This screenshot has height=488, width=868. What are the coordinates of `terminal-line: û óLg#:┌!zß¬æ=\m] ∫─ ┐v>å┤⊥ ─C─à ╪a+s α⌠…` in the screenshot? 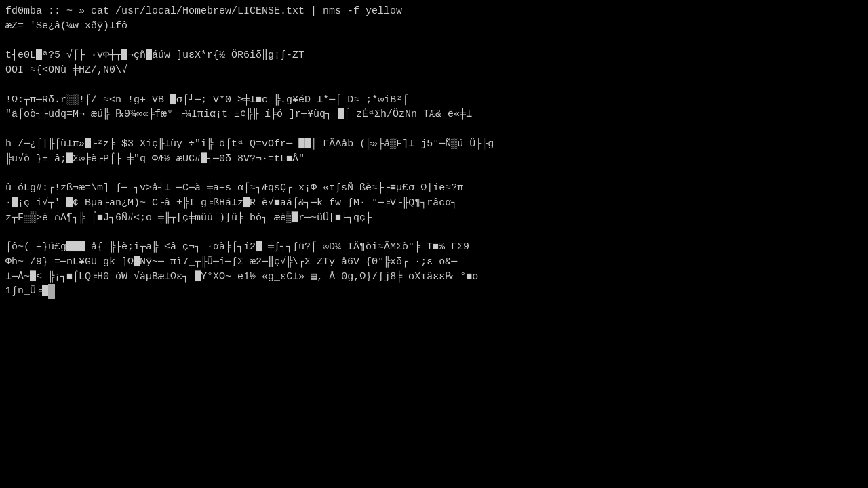 It's located at (235, 188).